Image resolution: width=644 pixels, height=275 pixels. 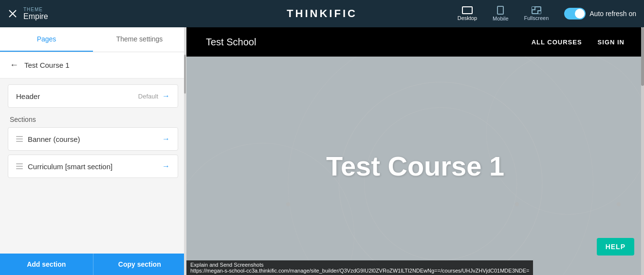 What do you see at coordinates (14, 65) in the screenshot?
I see `back-arrow-icon: ←` at bounding box center [14, 65].